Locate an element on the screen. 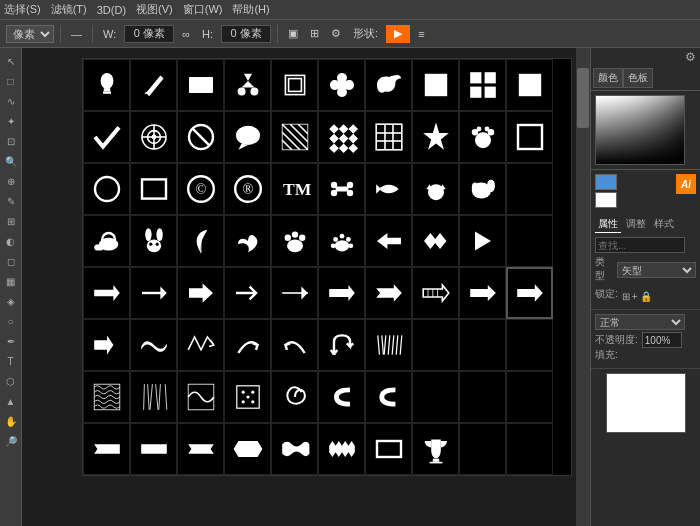 The image size is (700, 526). sym-grid is located at coordinates (388, 137).